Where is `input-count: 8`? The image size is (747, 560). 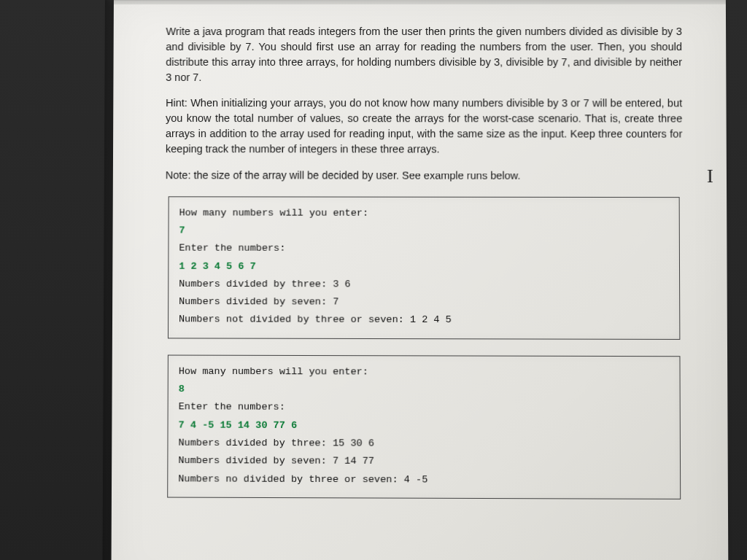 input-count: 8 is located at coordinates (425, 390).